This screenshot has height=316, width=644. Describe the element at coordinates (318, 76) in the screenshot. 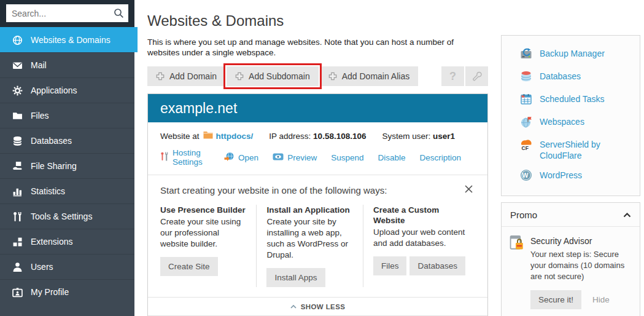

I see `toolbar: Add Domain Add Subdomain Add Domain Alia…` at that location.